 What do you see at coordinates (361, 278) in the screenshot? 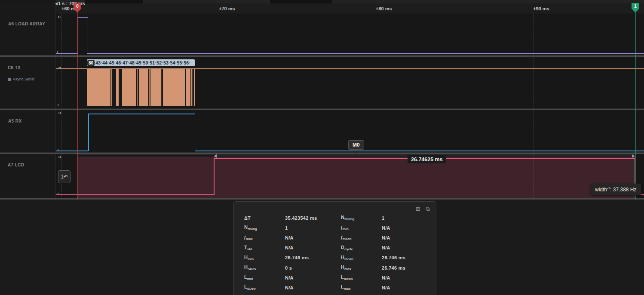
I see `stat-label: Lmean` at bounding box center [361, 278].